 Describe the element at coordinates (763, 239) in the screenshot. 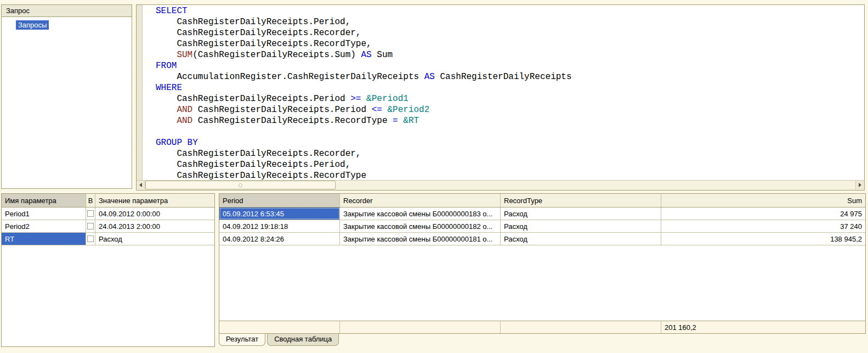

I see `result-sum-cell: 138 945,2` at that location.